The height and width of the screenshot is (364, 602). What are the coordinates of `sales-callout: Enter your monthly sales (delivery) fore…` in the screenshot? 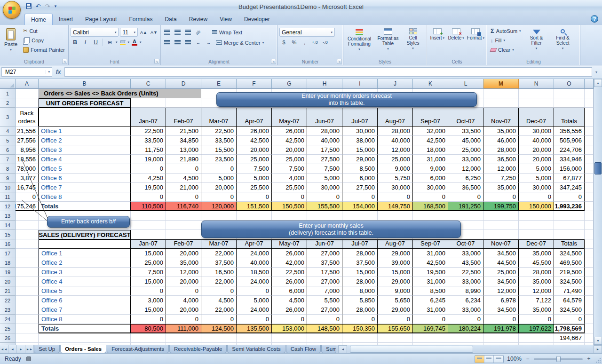 It's located at (331, 229).